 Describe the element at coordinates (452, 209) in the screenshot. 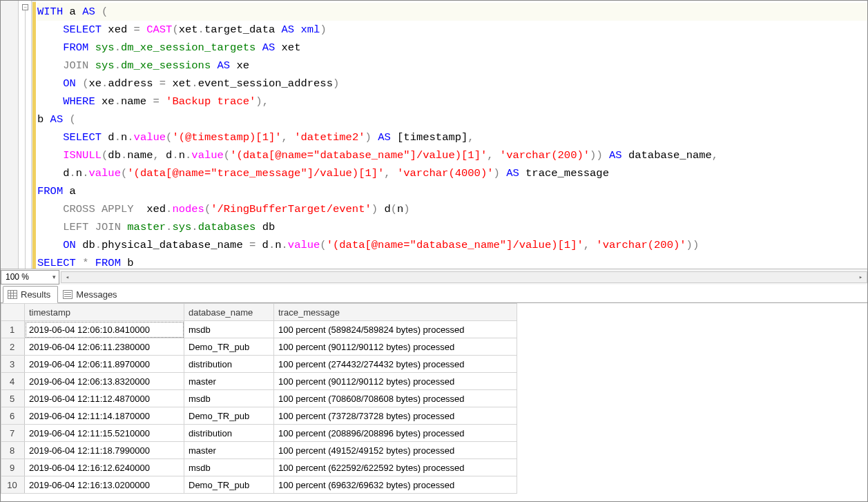

I see `code-line: CROSS APPLY xed.nodes('/RingBufferTarget…` at that location.